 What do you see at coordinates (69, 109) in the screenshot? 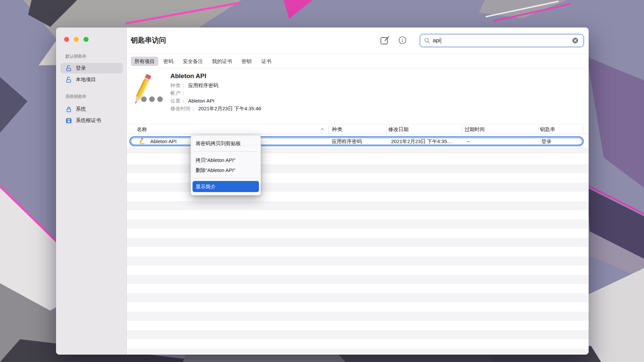
I see `locked-padlock-icon` at bounding box center [69, 109].